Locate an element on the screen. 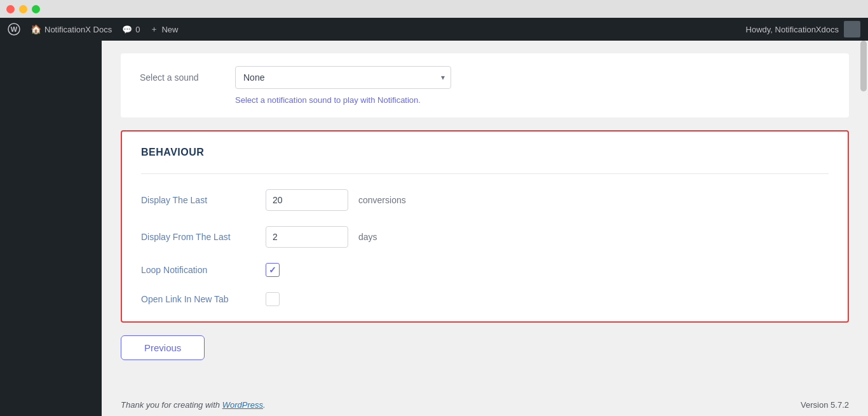  footer-version: Version 5.7.2 is located at coordinates (825, 405).